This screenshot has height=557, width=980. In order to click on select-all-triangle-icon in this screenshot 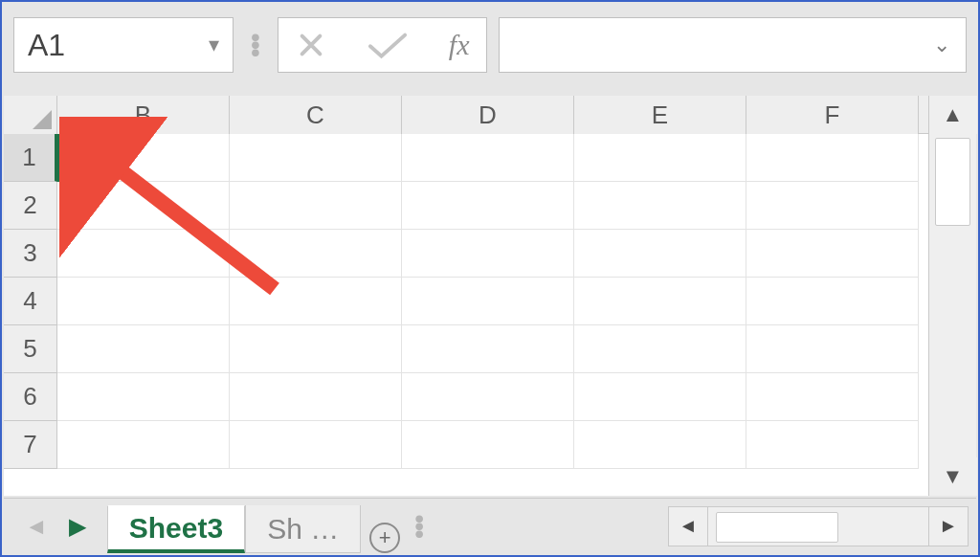, I will do `click(42, 120)`.